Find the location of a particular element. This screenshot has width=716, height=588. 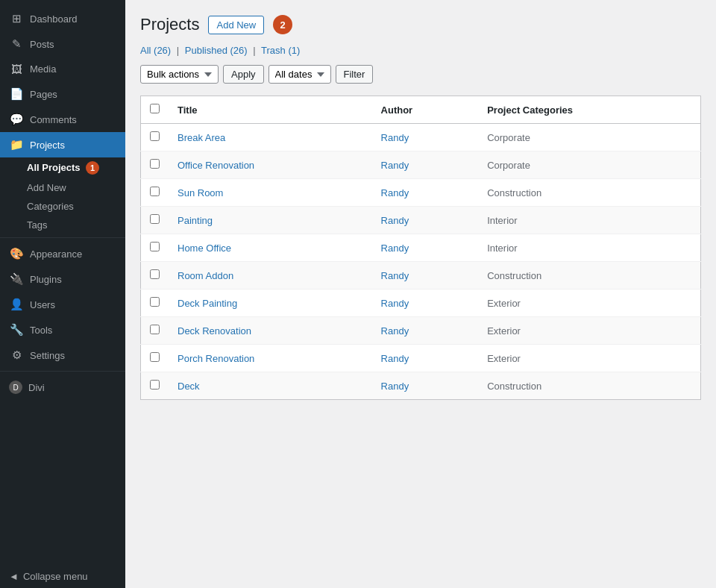

select-all-header is located at coordinates (155, 110).